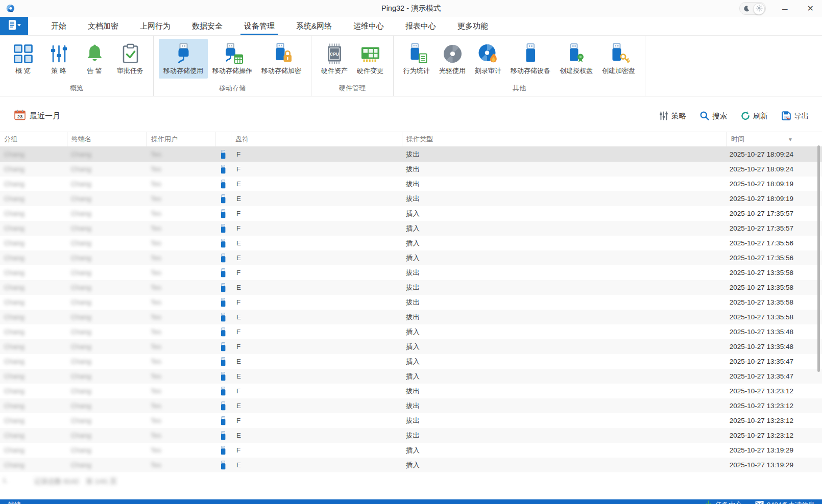 The image size is (822, 504). I want to click on cell-action-type: 拔出, so click(564, 317).